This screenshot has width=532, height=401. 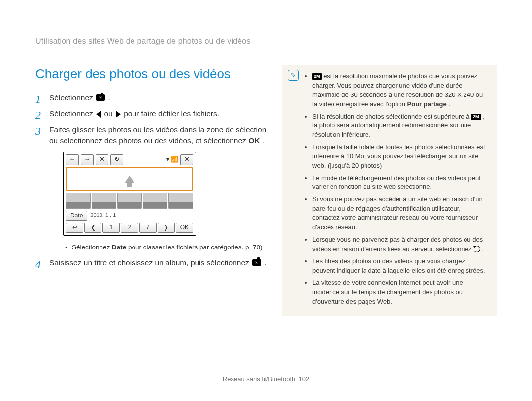 I want to click on step-3-end: ., so click(x=263, y=141).